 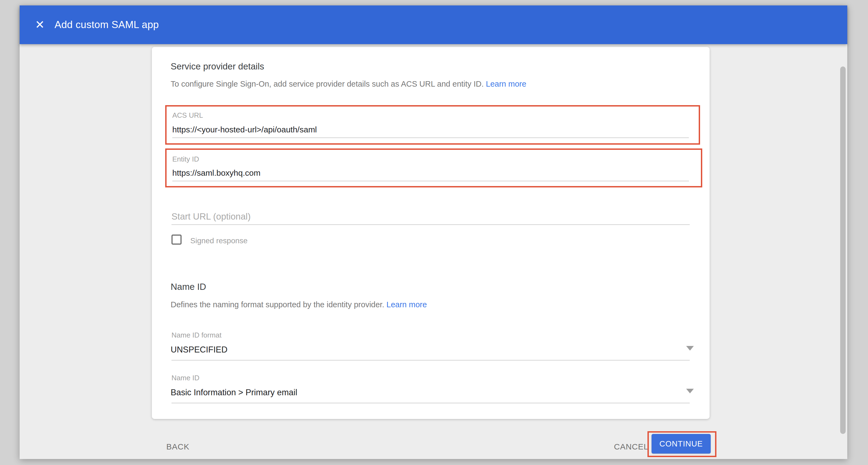 What do you see at coordinates (177, 240) in the screenshot?
I see `signed-response-checkbox` at bounding box center [177, 240].